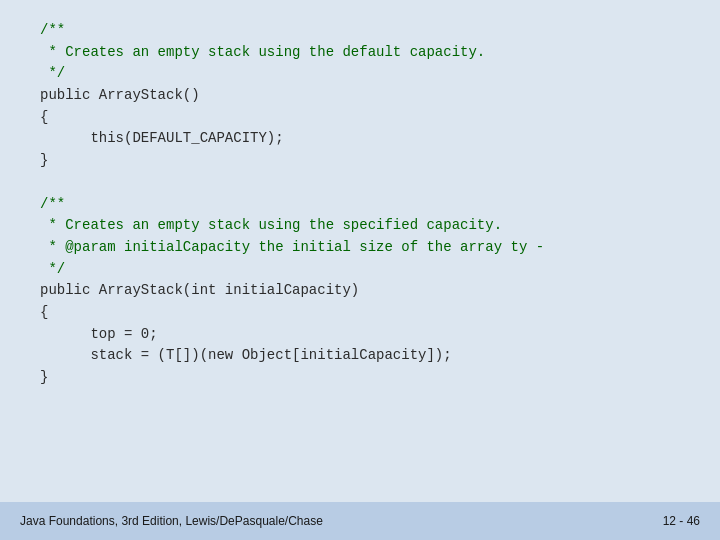 This screenshot has width=720, height=540. What do you see at coordinates (360, 291) in the screenshot?
I see `code-line: public ArrayStack(int initialCapacity)` at bounding box center [360, 291].